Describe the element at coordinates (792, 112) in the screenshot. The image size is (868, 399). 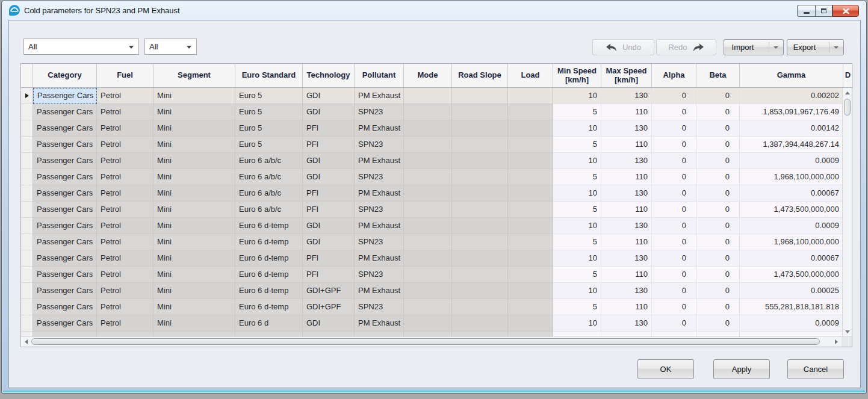
I see `cell: 1,853,091,967,176.49` at that location.